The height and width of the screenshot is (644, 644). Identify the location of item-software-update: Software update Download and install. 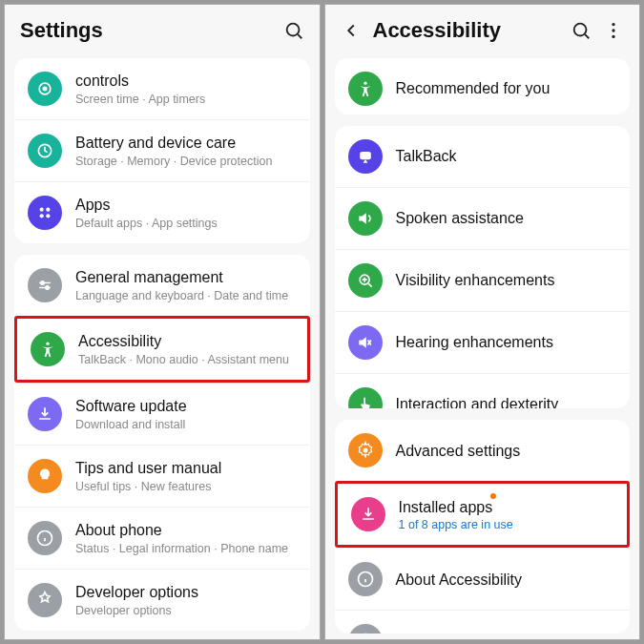
(162, 414).